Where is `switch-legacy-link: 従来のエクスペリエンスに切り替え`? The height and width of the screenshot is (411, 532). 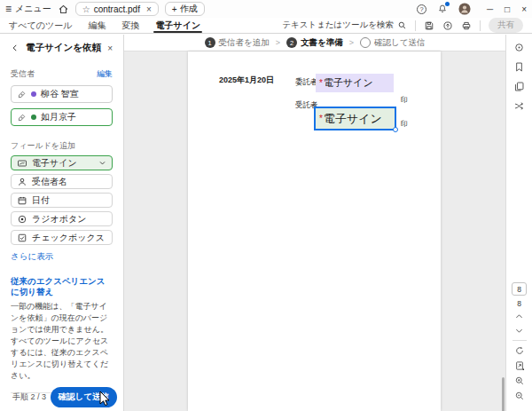
switch-legacy-link: 従来のエクスペリエンスに切り替え is located at coordinates (62, 287).